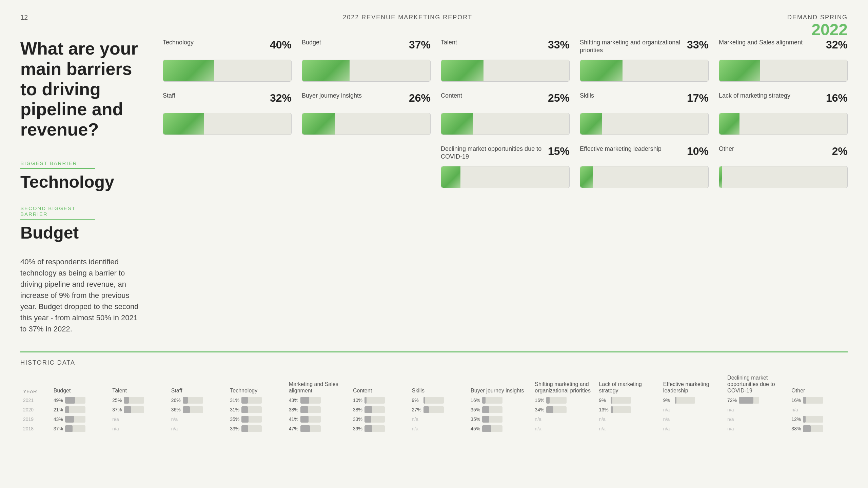  I want to click on page-number: 12, so click(24, 18).